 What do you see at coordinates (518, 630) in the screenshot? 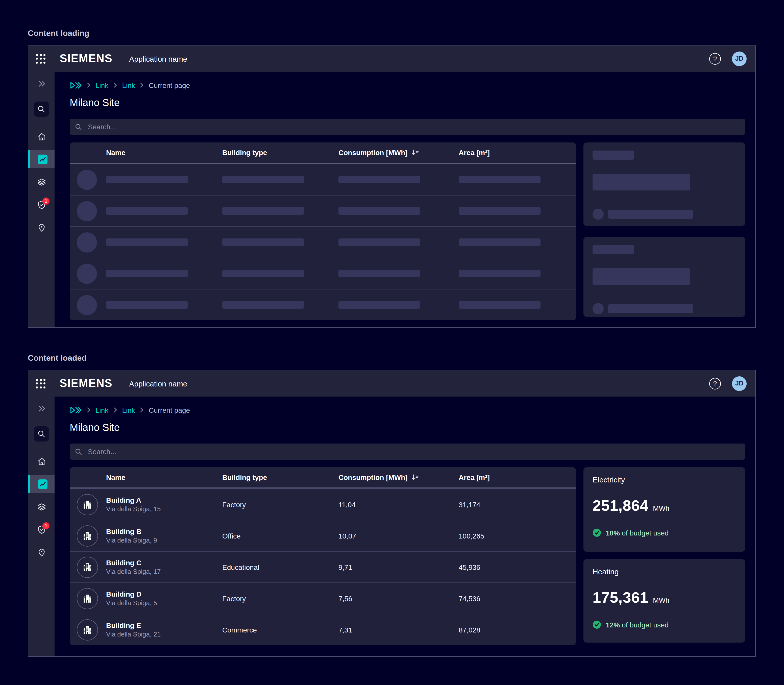
I see `building-area: 87,028` at bounding box center [518, 630].